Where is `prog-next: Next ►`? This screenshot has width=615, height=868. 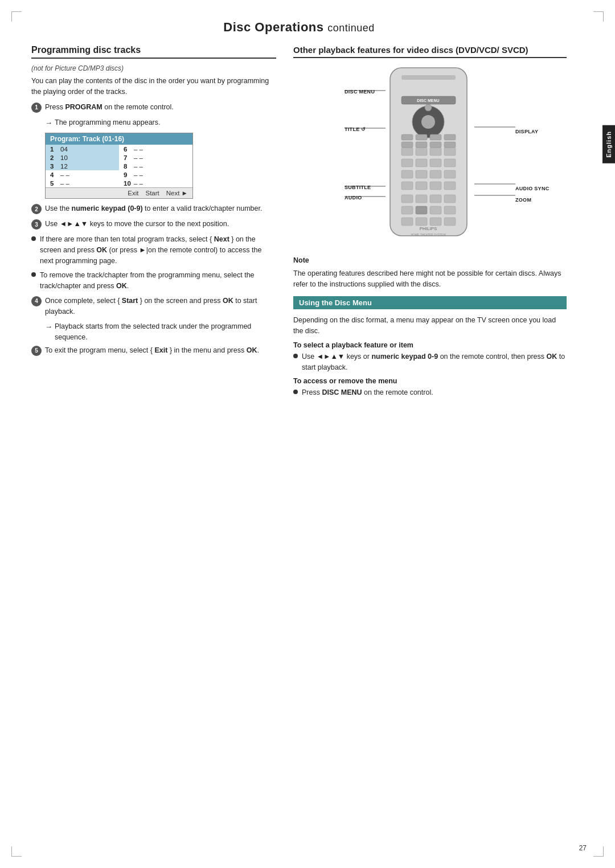 prog-next: Next ► is located at coordinates (177, 193).